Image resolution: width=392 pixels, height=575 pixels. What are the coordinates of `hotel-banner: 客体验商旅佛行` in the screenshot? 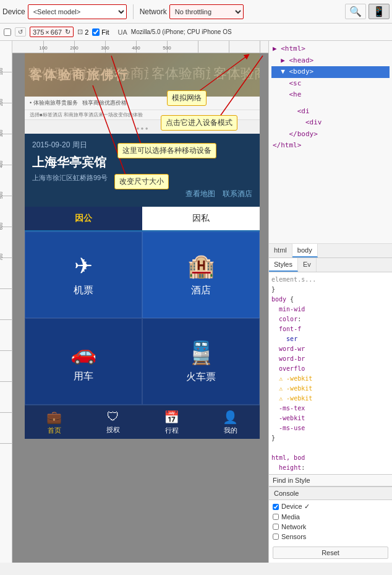 It's located at (142, 75).